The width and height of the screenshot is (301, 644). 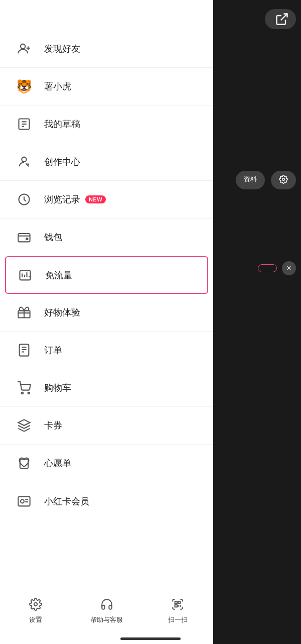 I want to click on bottom-tab-settings: 设置, so click(x=36, y=610).